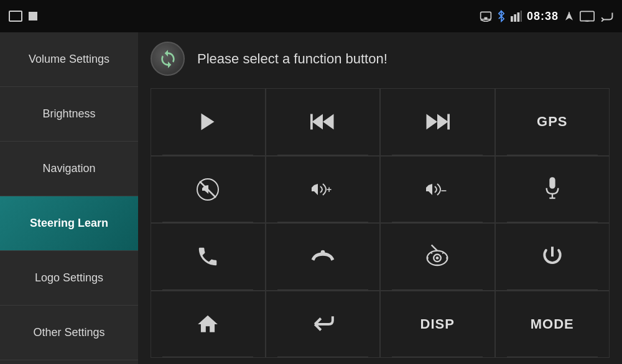 Image resolution: width=622 pixels, height=364 pixels. I want to click on func-radio, so click(438, 257).